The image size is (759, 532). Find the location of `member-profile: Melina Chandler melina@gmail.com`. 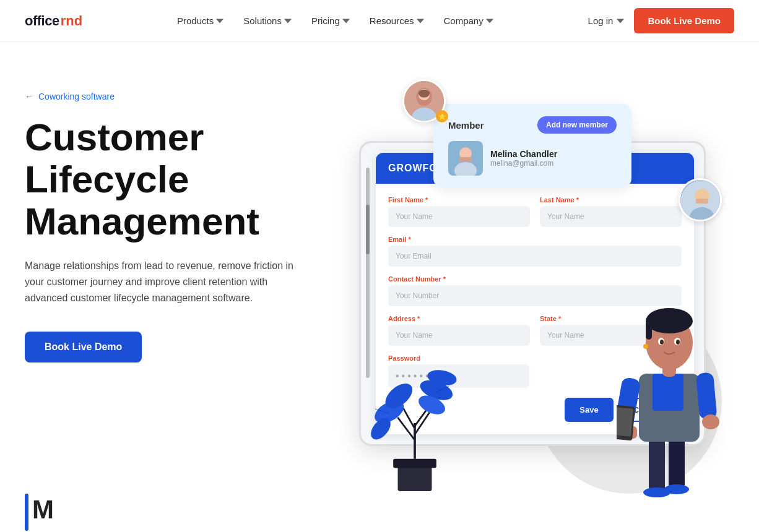

member-profile: Melina Chandler melina@gmail.com is located at coordinates (532, 158).